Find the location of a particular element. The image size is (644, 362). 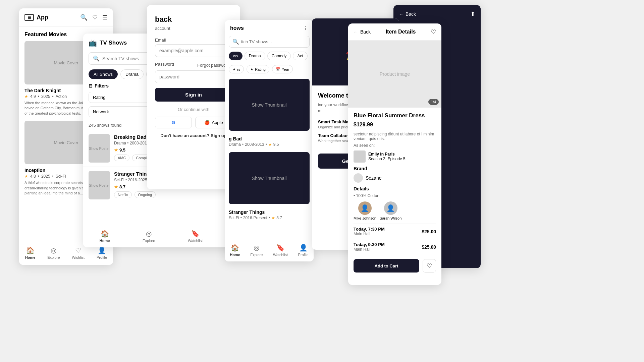

item-back-button: ← Back is located at coordinates (362, 32).